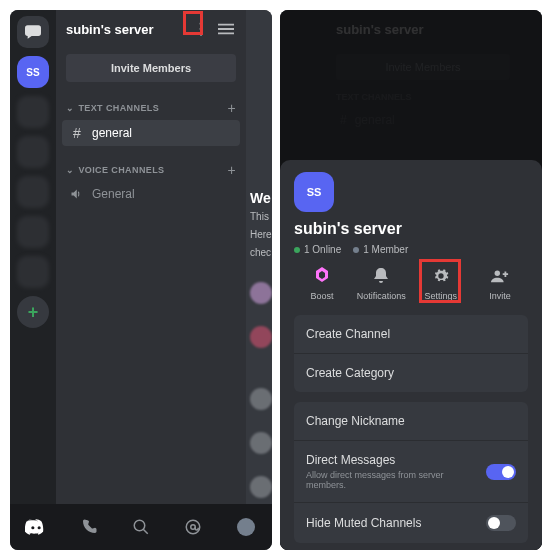  Describe the element at coordinates (386, 250) in the screenshot. I see `member-count: 1 Member` at that location.